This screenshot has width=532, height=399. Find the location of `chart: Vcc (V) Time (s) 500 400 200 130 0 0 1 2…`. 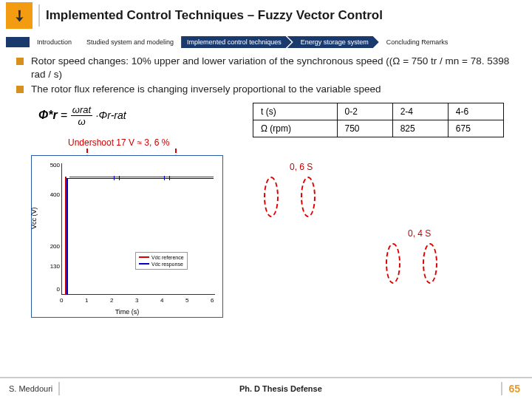

chart: Vcc (V) Time (s) 500 400 200 130 0 0 1 2… is located at coordinates (127, 236).